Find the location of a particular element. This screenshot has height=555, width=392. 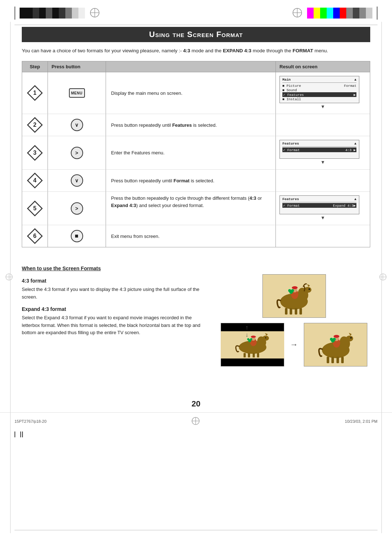

step-2-result-spacer is located at coordinates (323, 125).